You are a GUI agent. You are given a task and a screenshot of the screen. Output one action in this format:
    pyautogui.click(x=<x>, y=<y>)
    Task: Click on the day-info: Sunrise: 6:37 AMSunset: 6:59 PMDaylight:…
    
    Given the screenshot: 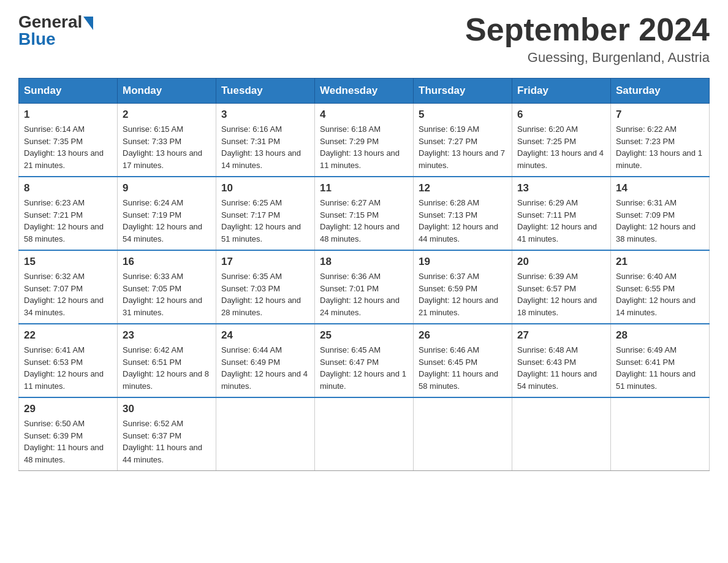 What is the action you would take?
    pyautogui.click(x=458, y=294)
    